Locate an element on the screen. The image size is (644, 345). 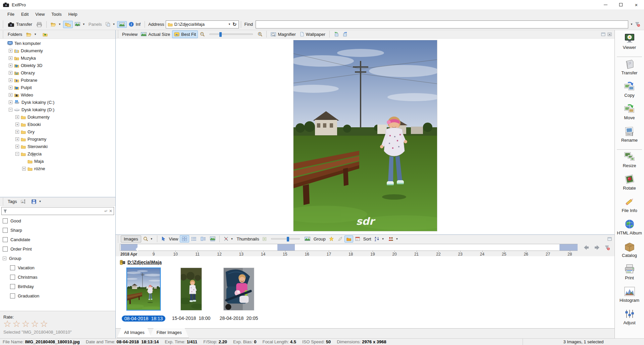
tag-row: Candidate is located at coordinates (58, 239).